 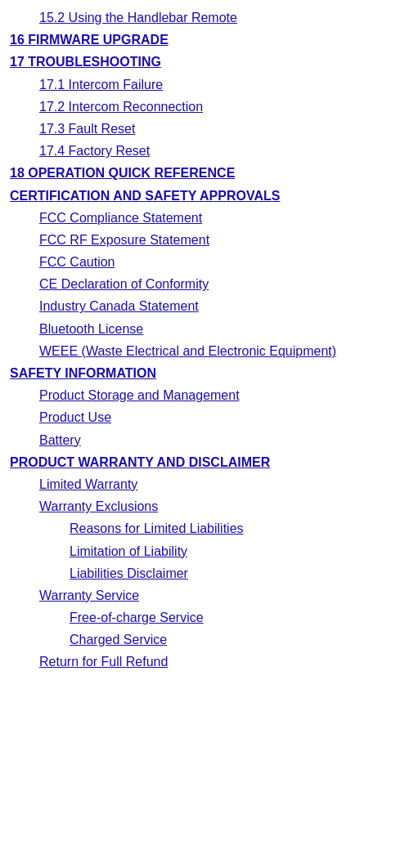 What do you see at coordinates (209, 173) in the screenshot?
I see `toc-link-item-18: 18 OPERATION QUICK REFERENCE` at bounding box center [209, 173].